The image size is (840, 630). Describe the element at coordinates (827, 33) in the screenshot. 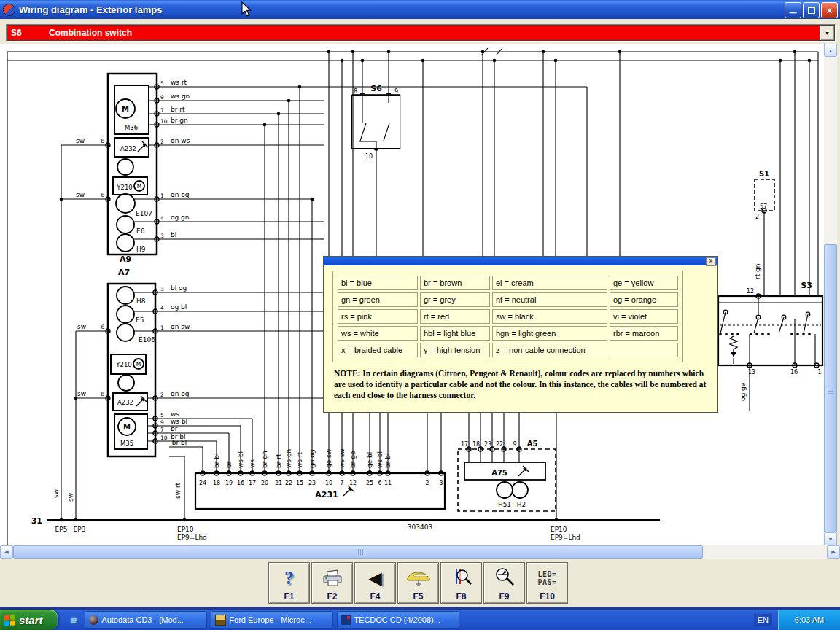

I see `combobox-dropdown-button: ▼` at that location.